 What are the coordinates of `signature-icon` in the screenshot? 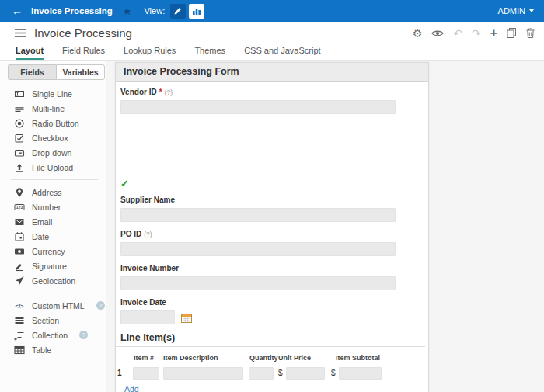 It's located at (19, 266).